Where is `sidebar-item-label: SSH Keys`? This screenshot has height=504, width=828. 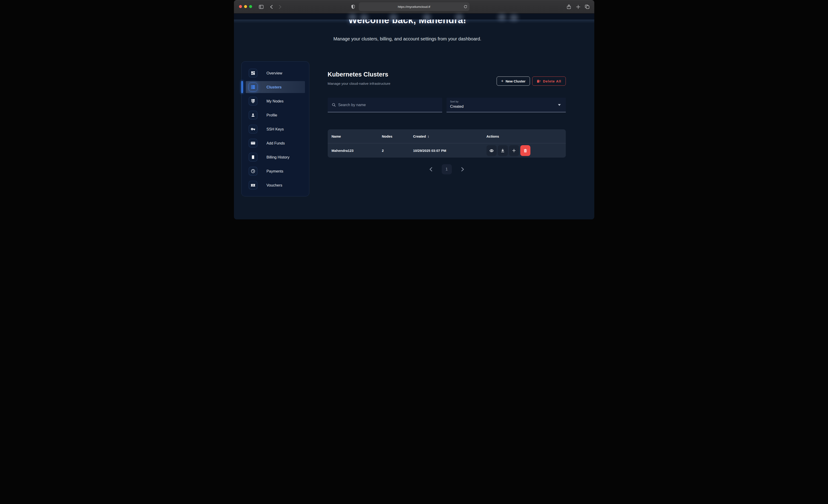
sidebar-item-label: SSH Keys is located at coordinates (275, 129).